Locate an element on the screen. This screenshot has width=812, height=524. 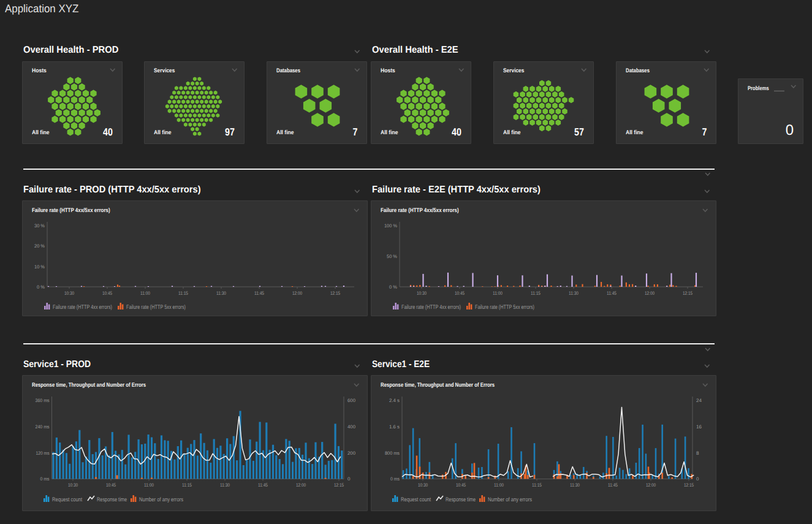
svg-text: 10 % is located at coordinates (39, 267).